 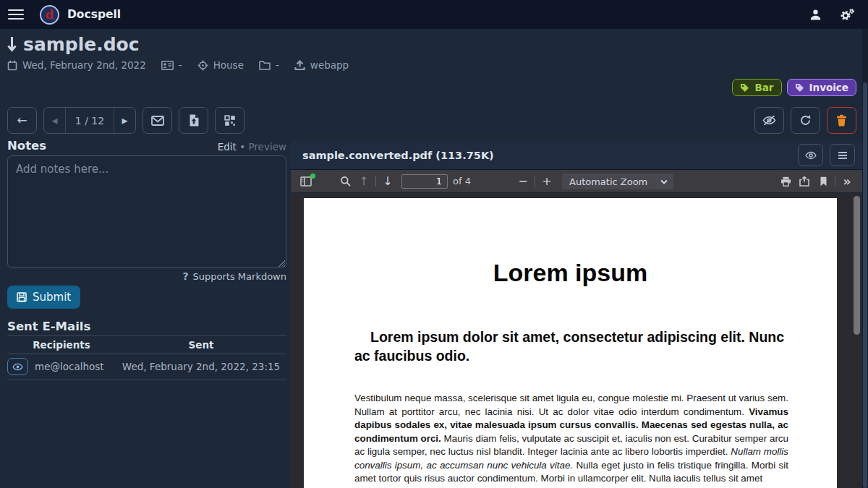 What do you see at coordinates (822, 87) in the screenshot?
I see `tag-invoice: Invoice` at bounding box center [822, 87].